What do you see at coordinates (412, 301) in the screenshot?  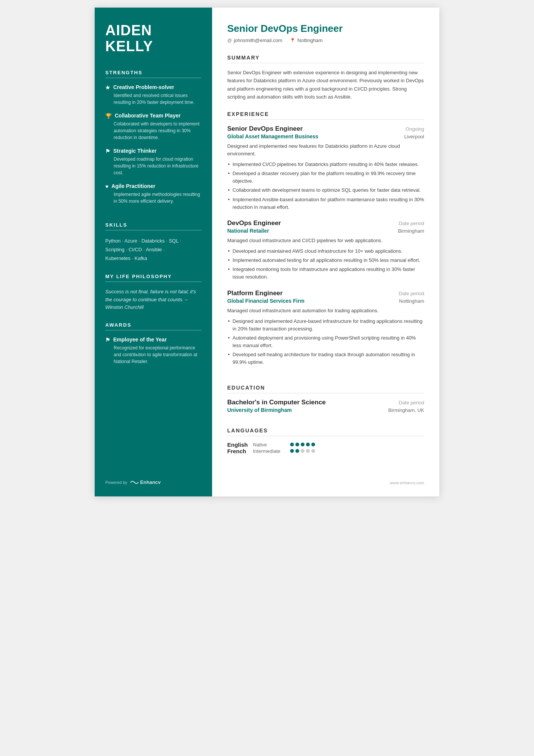 I see `exp-3-location: Nottingham` at bounding box center [412, 301].